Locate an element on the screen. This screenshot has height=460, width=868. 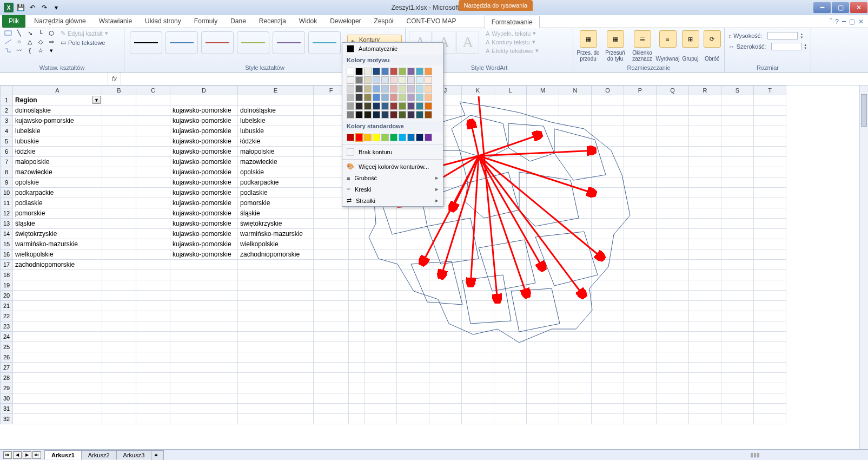
cell: lubelskie is located at coordinates (57, 131).